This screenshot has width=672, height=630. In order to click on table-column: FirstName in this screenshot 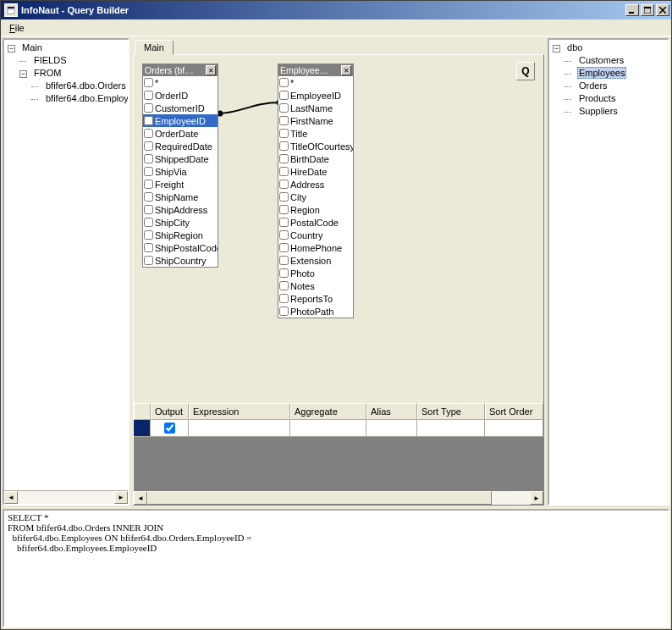, I will do `click(316, 120)`.